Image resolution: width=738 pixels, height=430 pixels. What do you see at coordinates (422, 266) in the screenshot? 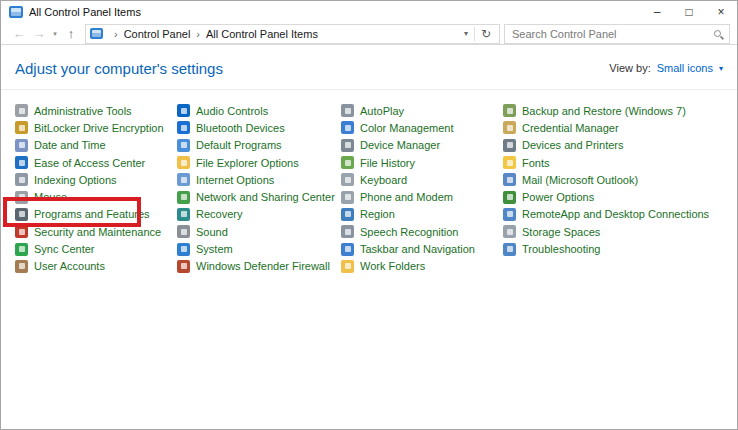
I see `control-panel-item: Work Folders` at bounding box center [422, 266].